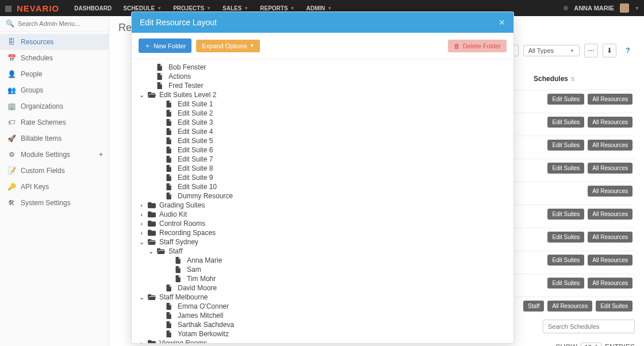 The height and width of the screenshot is (346, 644). Describe the element at coordinates (477, 46) in the screenshot. I see `delete-folder-button: 🗑 Delete Folder` at that location.